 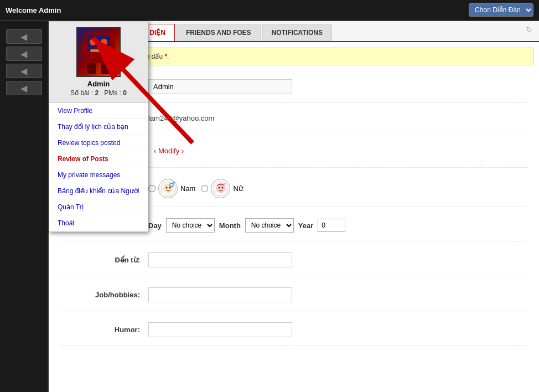 I want to click on sidebar-btn-1: ◀, so click(x=24, y=37).